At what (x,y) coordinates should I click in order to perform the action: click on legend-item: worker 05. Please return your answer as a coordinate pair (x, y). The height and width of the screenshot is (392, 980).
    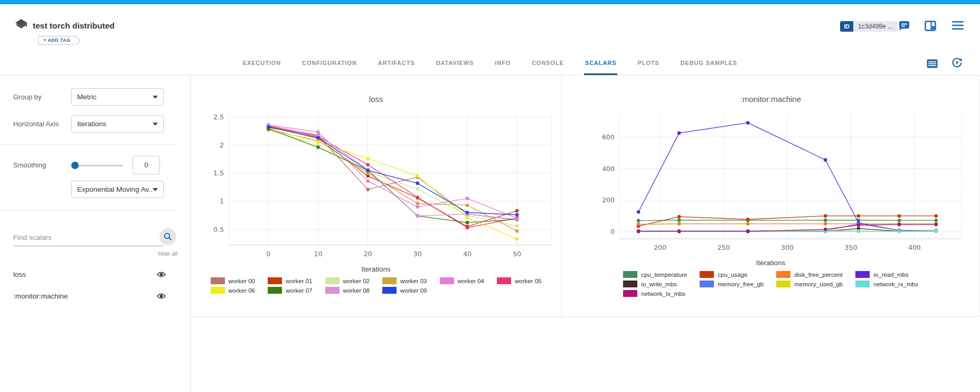
    Looking at the image, I should click on (520, 281).